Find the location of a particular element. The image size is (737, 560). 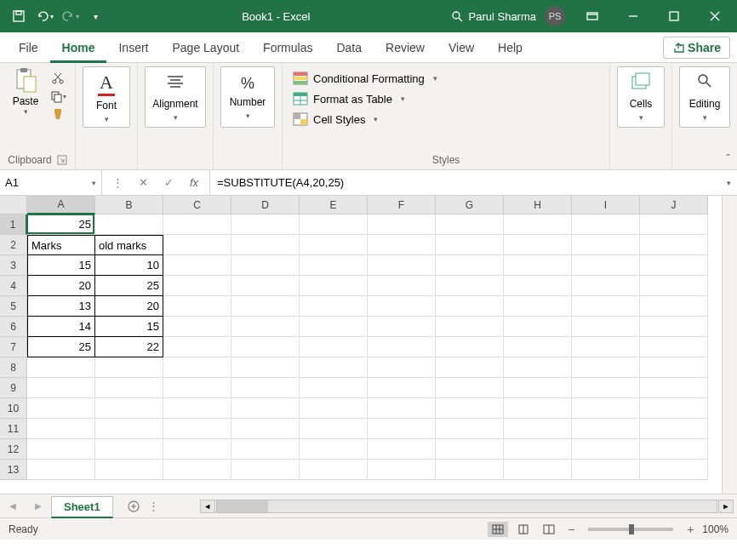

save-icon is located at coordinates (19, 16).